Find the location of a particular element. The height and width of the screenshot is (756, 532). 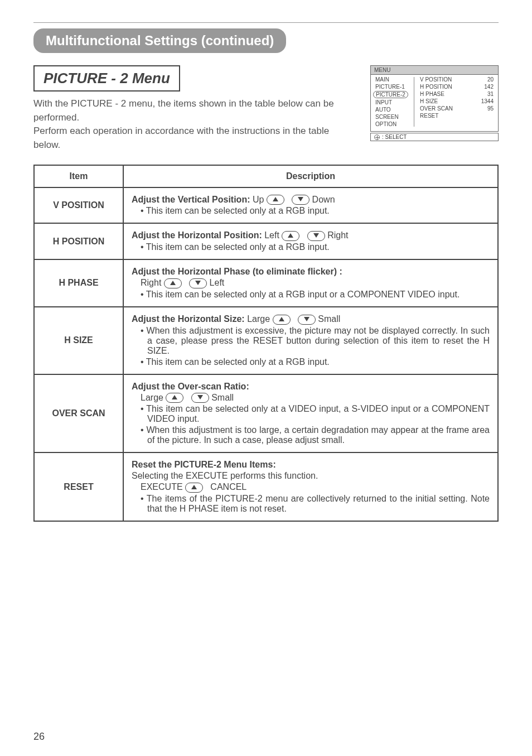

osd-right-list: V POSITION20H POSITION142H PHASE31H SIZE… is located at coordinates (456, 102).